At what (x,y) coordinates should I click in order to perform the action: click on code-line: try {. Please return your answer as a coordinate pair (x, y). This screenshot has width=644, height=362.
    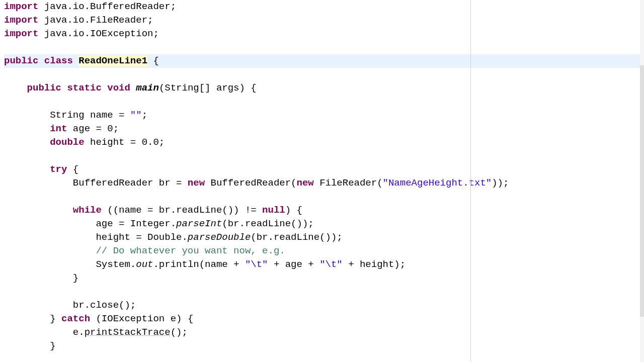
    Looking at the image, I should click on (324, 170).